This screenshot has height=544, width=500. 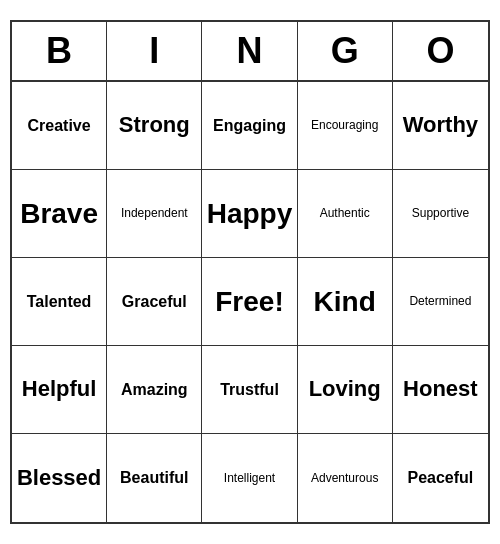 I want to click on header-letter-N: N, so click(x=250, y=51).